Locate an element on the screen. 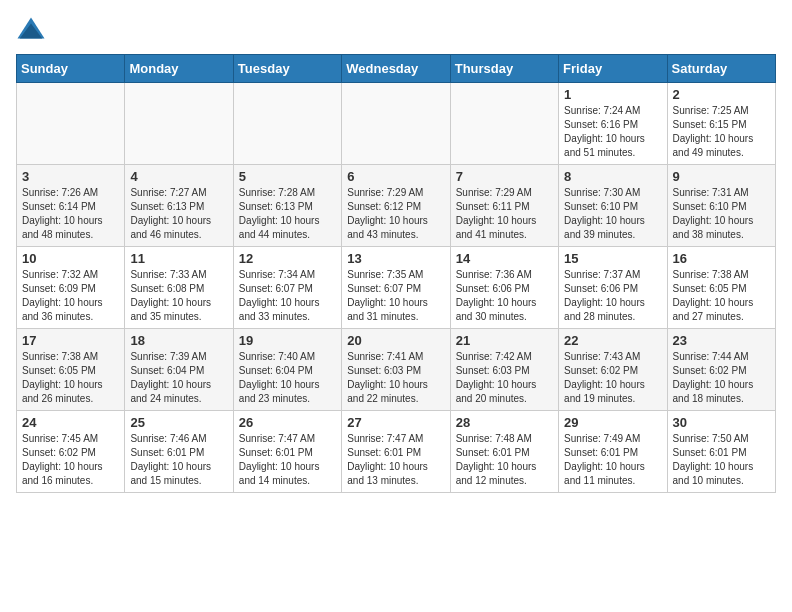 Image resolution: width=792 pixels, height=612 pixels. calendar-cell: 12Sunrise: 7:34 AM Sunset: 6:07 PM Dayli… is located at coordinates (287, 288).